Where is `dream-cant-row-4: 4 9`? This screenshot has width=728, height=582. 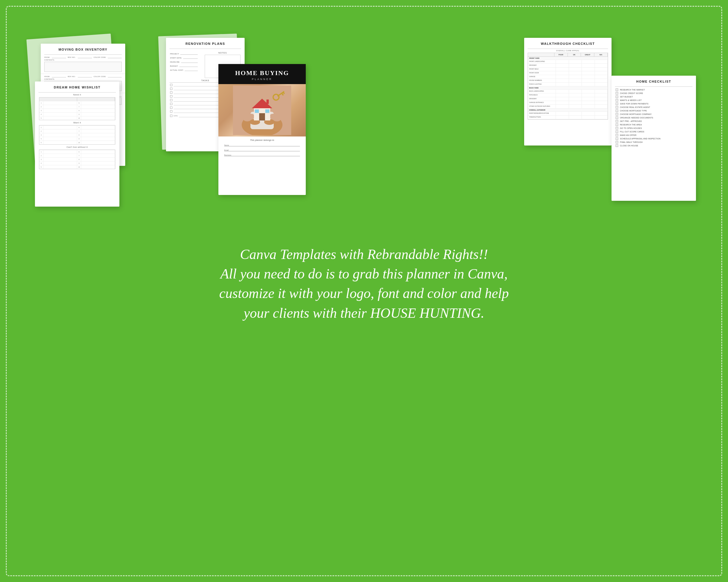
dream-cant-row-4: 4 9 is located at coordinates (77, 163).